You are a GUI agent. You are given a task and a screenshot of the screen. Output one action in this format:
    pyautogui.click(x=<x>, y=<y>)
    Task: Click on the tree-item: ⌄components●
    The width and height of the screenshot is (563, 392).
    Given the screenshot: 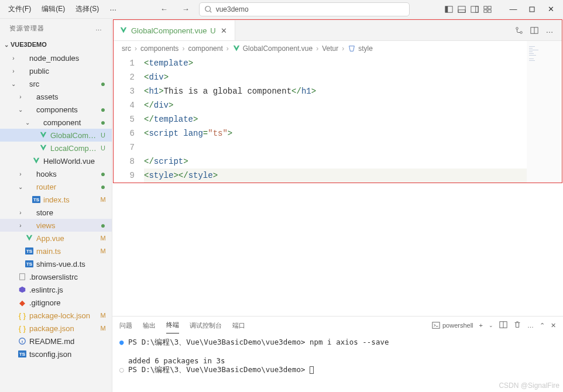 What is the action you would take?
    pyautogui.click(x=56, y=109)
    